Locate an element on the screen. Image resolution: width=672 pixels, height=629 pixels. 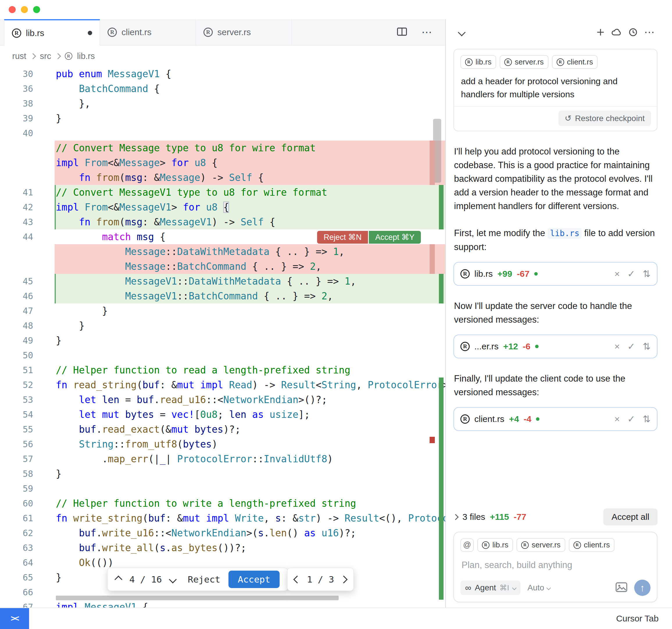
code-row: 30pub enum MessageV1 { is located at coordinates (222, 74).